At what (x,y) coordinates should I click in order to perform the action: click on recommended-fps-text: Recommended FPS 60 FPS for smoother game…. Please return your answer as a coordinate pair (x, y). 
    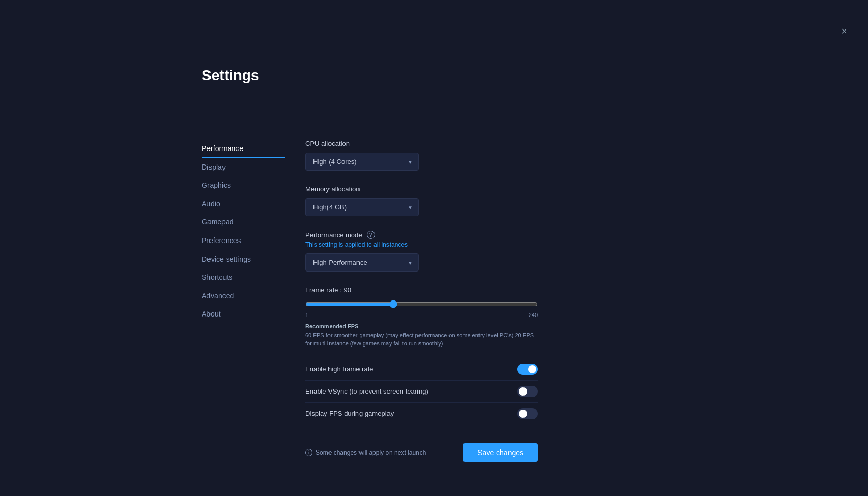
    Looking at the image, I should click on (422, 335).